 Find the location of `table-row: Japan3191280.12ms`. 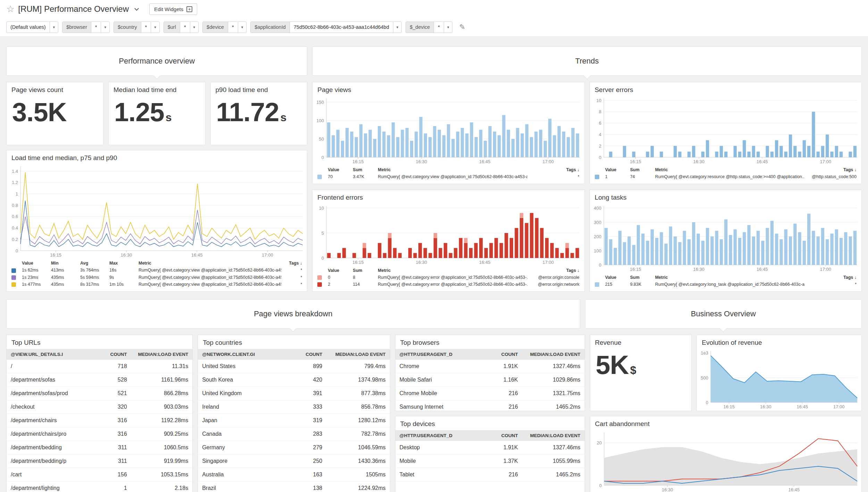

table-row: Japan3191280.12ms is located at coordinates (294, 421).